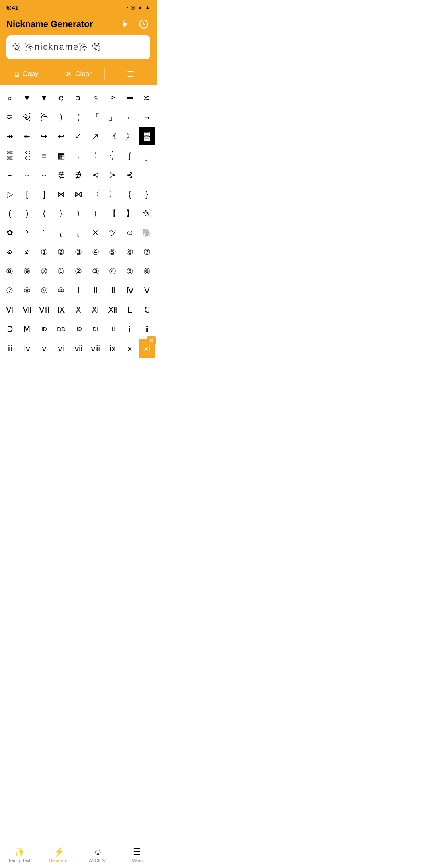 The width and height of the screenshot is (434, 868). Describe the element at coordinates (27, 156) in the screenshot. I see `symbol-cell: ░` at that location.